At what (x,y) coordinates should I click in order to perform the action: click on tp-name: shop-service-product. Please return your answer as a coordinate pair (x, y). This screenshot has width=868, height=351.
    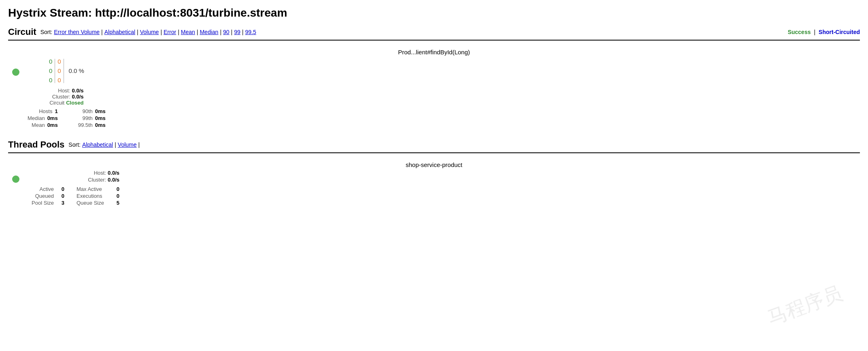
    Looking at the image, I should click on (434, 165).